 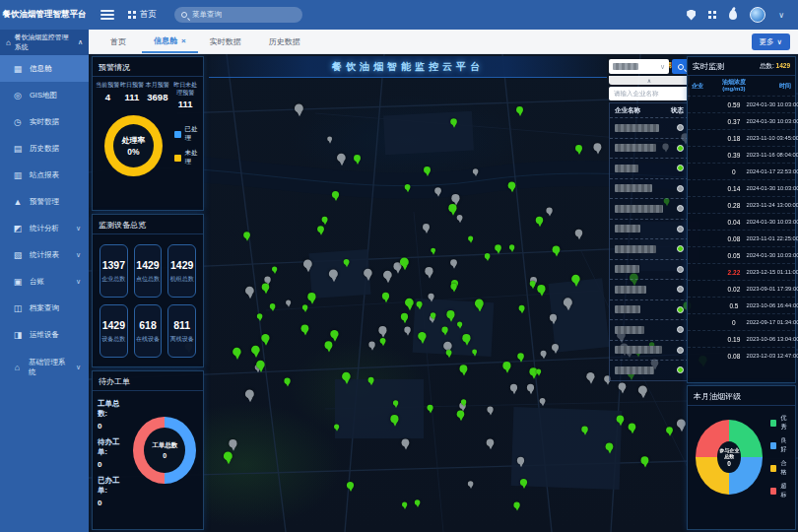 I want to click on table-row: 0.192023-10-06 13:04:00, so click(x=741, y=339).